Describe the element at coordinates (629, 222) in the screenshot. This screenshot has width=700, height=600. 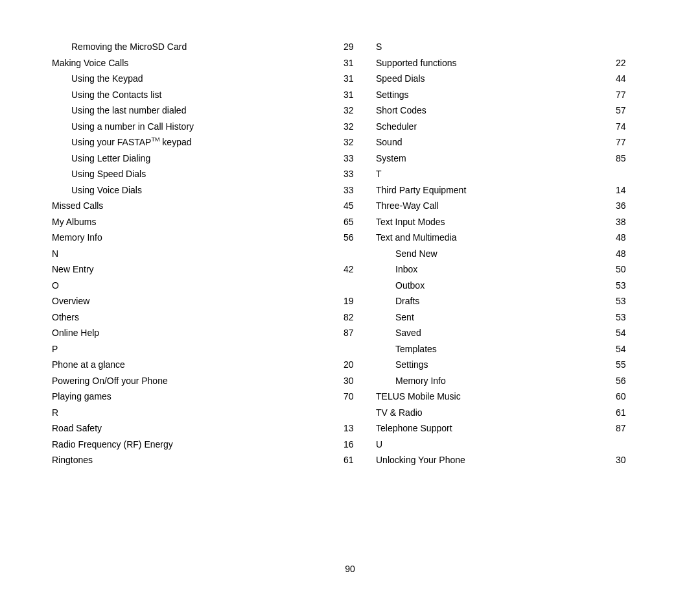
I see `toc-page: 38` at that location.